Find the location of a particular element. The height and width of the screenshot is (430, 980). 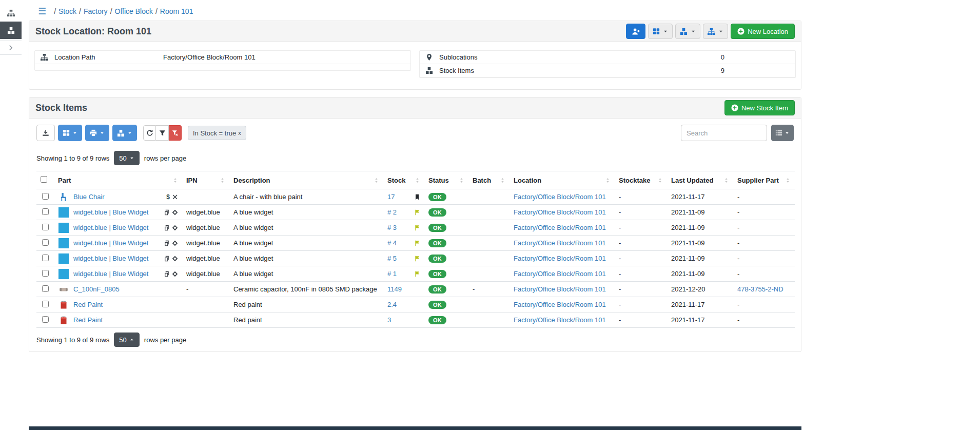

stock-link: # 5 is located at coordinates (392, 259).